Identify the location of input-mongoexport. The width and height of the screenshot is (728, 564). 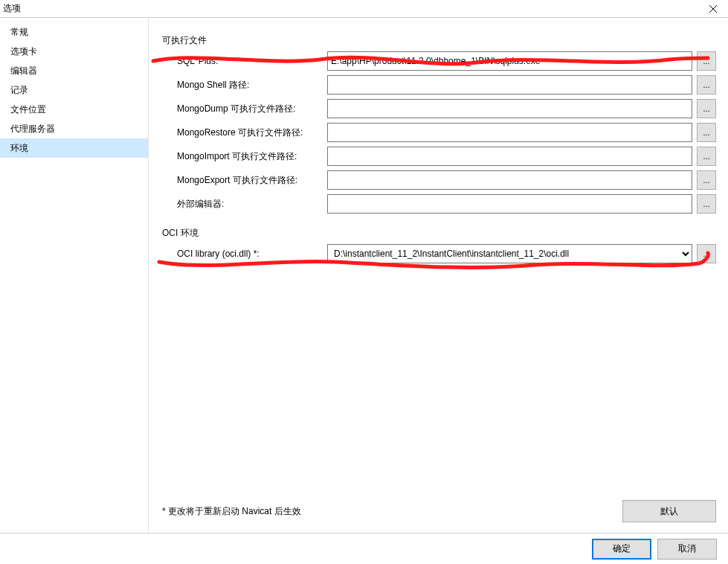
(510, 180).